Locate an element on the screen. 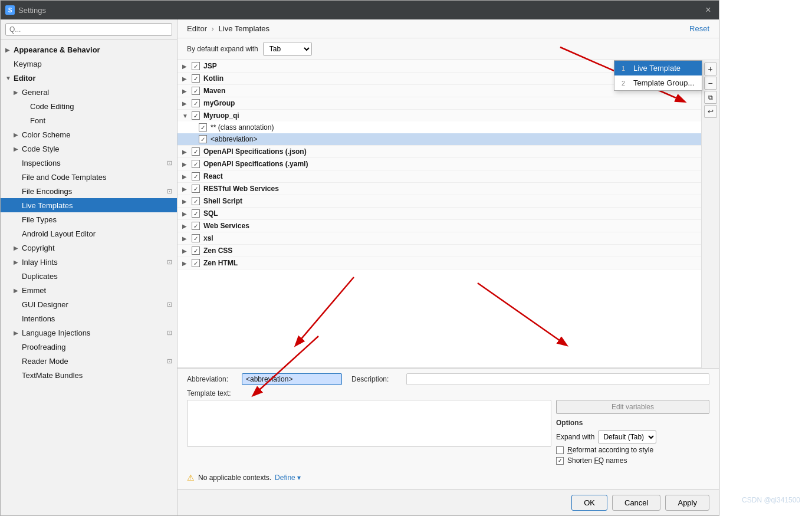  expand-icon-inlay: ▶ is located at coordinates (18, 262).